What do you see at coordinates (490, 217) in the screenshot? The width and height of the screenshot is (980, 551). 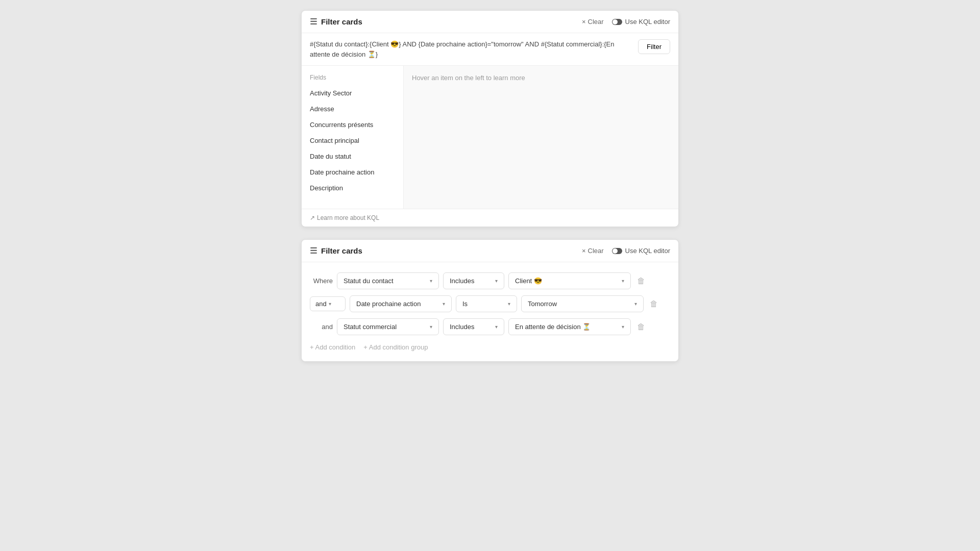 I see `panel-footer: ↗ Learn more about KQL` at bounding box center [490, 217].